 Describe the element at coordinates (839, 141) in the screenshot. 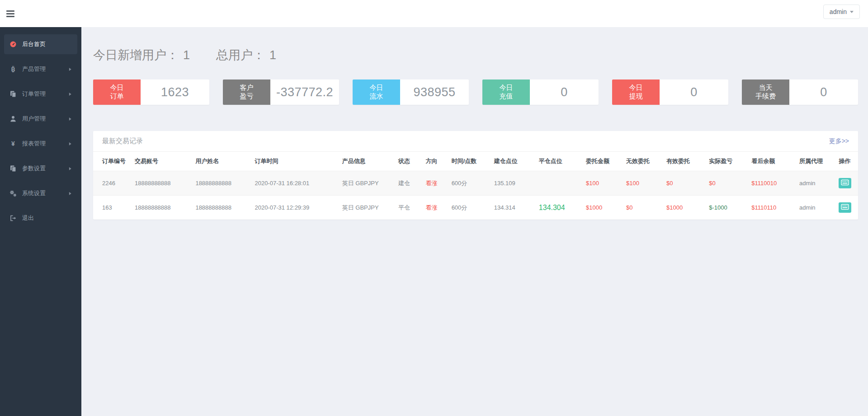

I see `more-link: 更多>>` at that location.